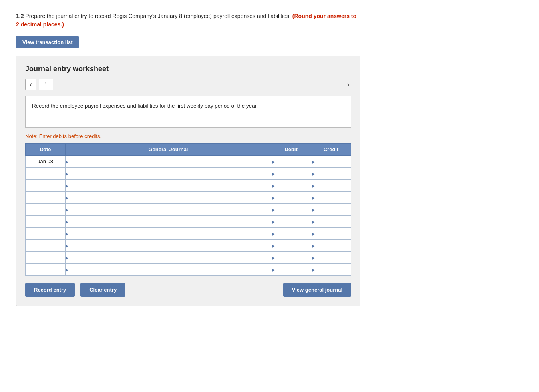  I want to click on credit-cell-2: ▶, so click(331, 186).